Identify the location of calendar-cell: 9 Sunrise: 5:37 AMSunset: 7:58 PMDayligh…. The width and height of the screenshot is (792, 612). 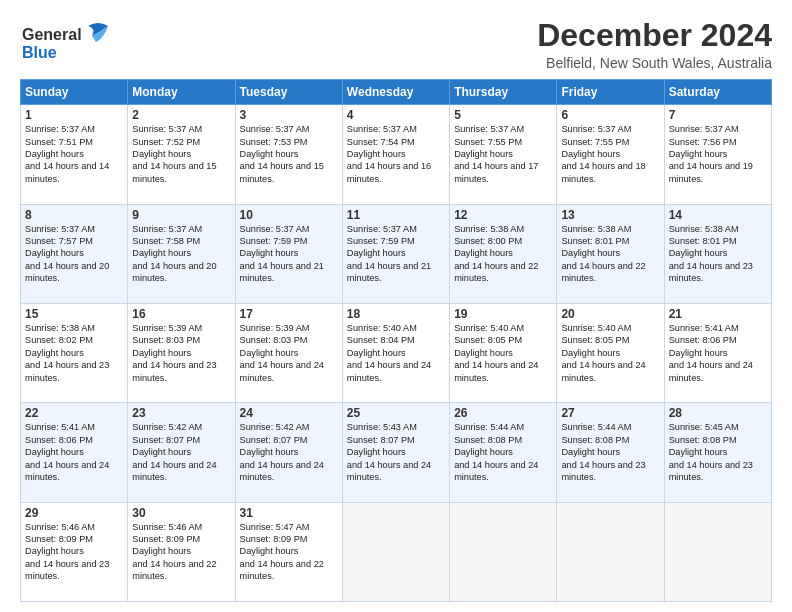
(182, 254).